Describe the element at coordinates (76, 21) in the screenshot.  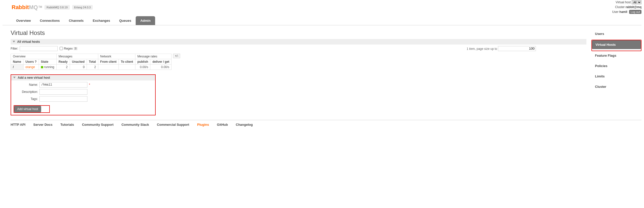
I see `tab-channels: Channels` at that location.